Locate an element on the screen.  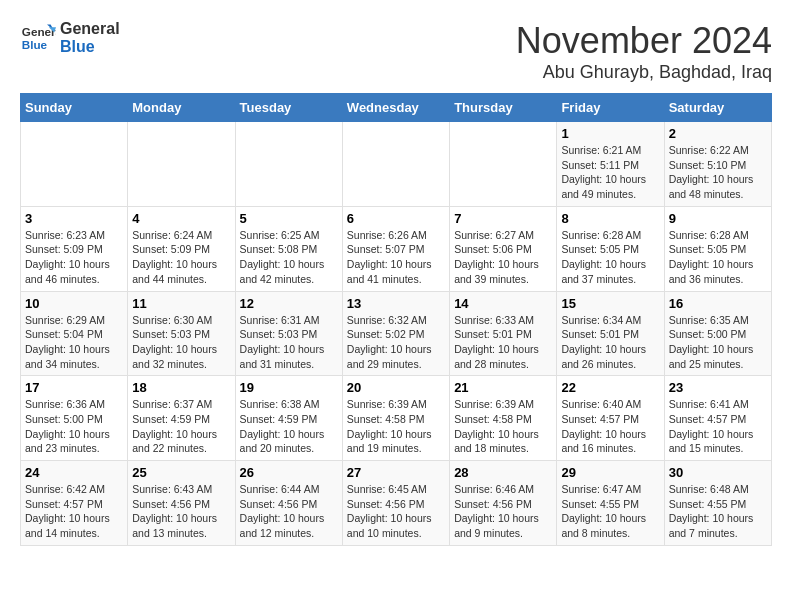
day-number: 24 is located at coordinates (74, 472).